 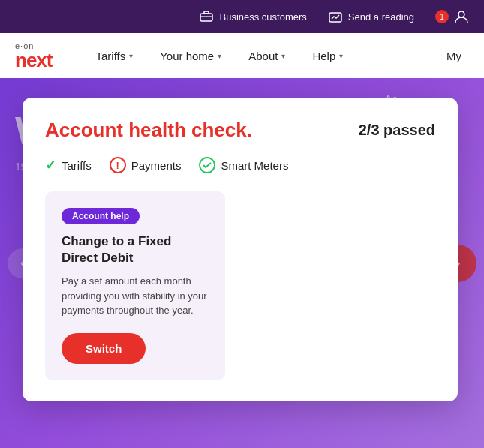 What do you see at coordinates (252, 17) in the screenshot?
I see `business-customers-link: Business customers` at bounding box center [252, 17].